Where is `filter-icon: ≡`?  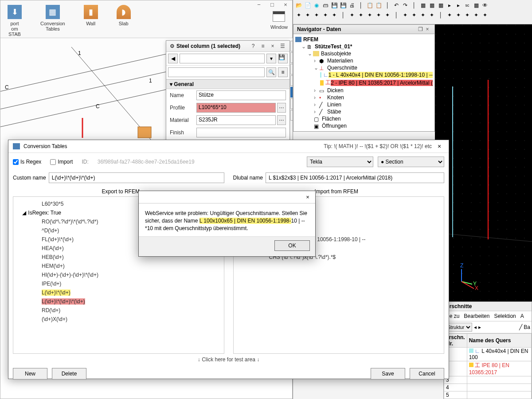
filter-icon: ≡ is located at coordinates (283, 72).